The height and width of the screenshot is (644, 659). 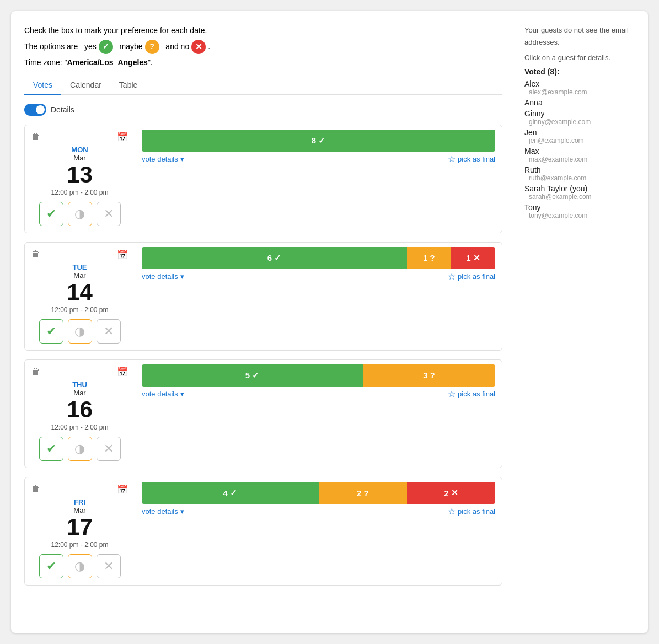 What do you see at coordinates (51, 566) in the screenshot?
I see `vote-yes-mar17: ✔` at bounding box center [51, 566].